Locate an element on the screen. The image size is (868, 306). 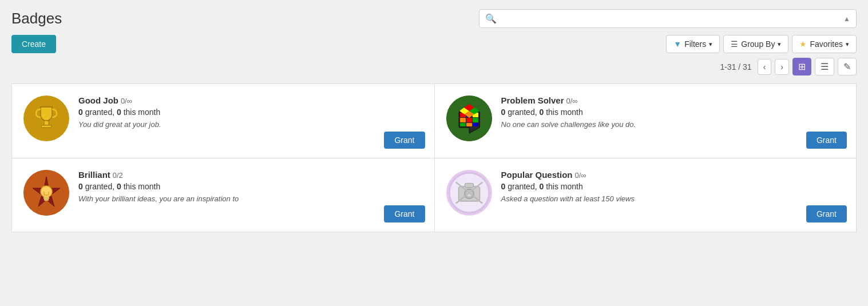
badge-name-good-job: Good Job is located at coordinates (98, 101).